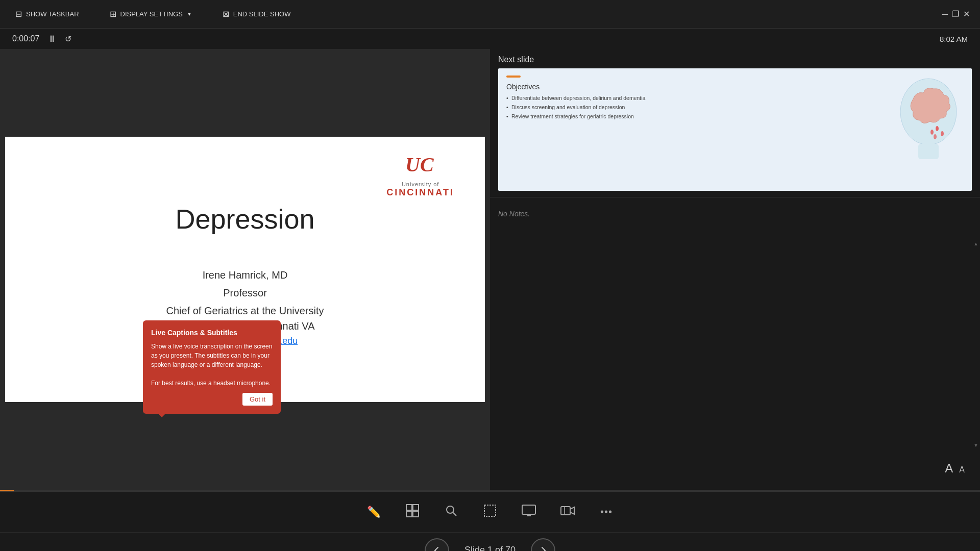  What do you see at coordinates (568, 512) in the screenshot?
I see `video-icon` at bounding box center [568, 512].